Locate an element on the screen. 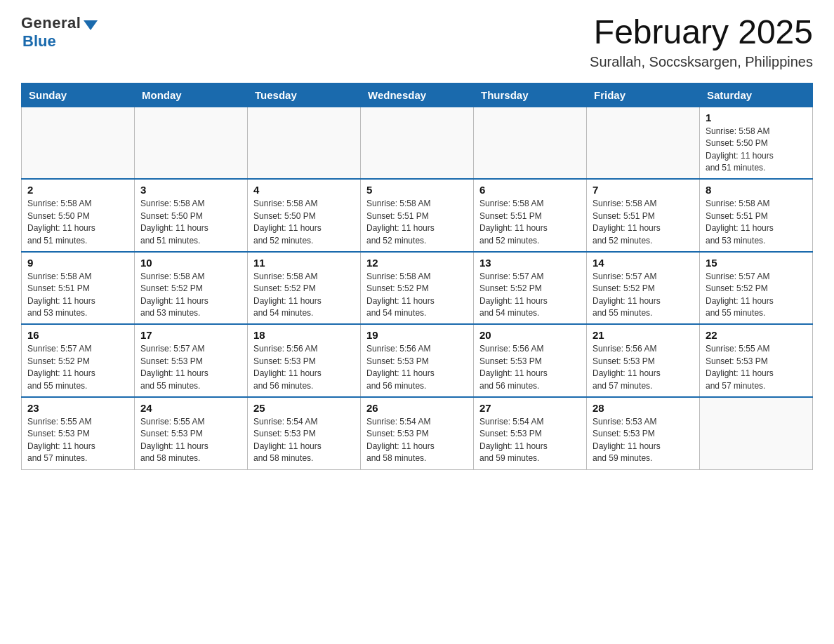 This screenshot has width=834, height=644. day-number: 5 is located at coordinates (417, 189).